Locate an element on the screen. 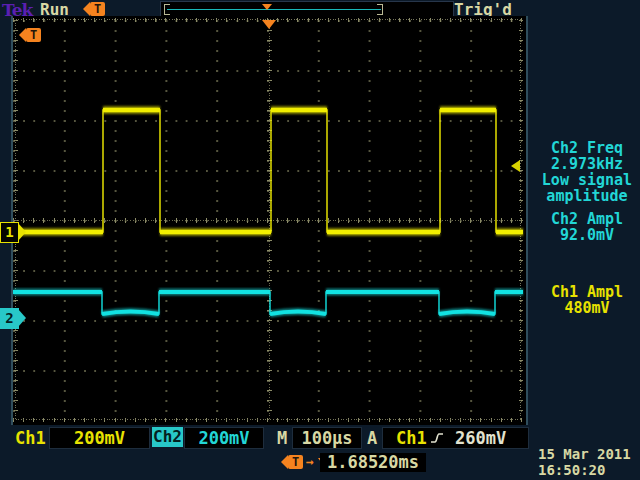 This screenshot has height=480, width=640. measurement-value: 2.973kHz is located at coordinates (587, 164).